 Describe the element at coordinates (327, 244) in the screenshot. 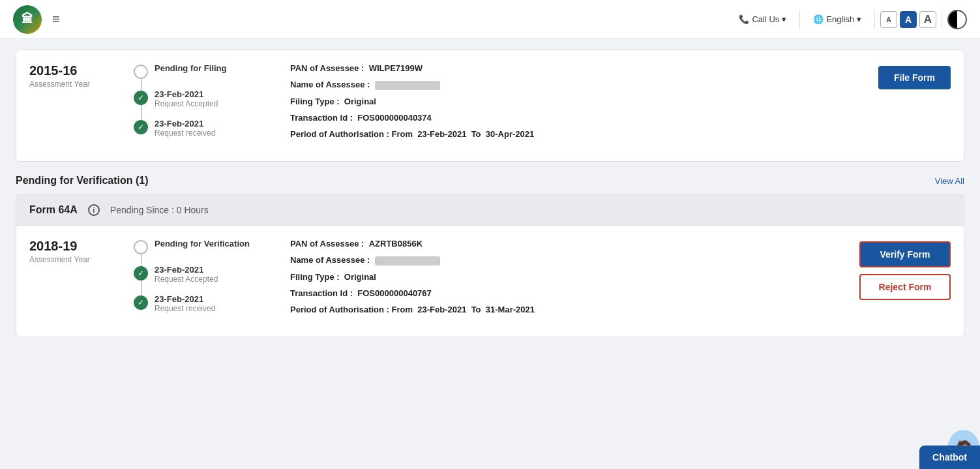

I see `pan-label-2: PAN of Assessee :` at that location.